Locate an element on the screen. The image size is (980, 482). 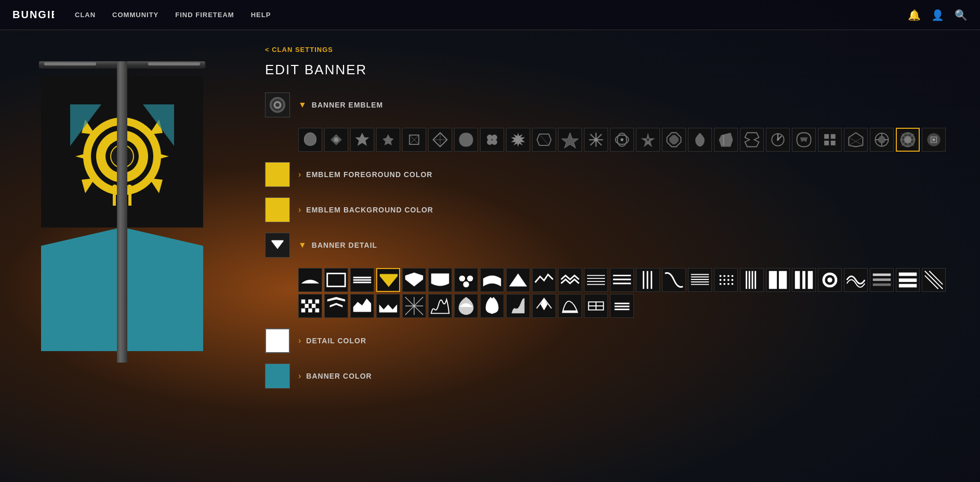
profile-icon: 👤 is located at coordinates (937, 15).